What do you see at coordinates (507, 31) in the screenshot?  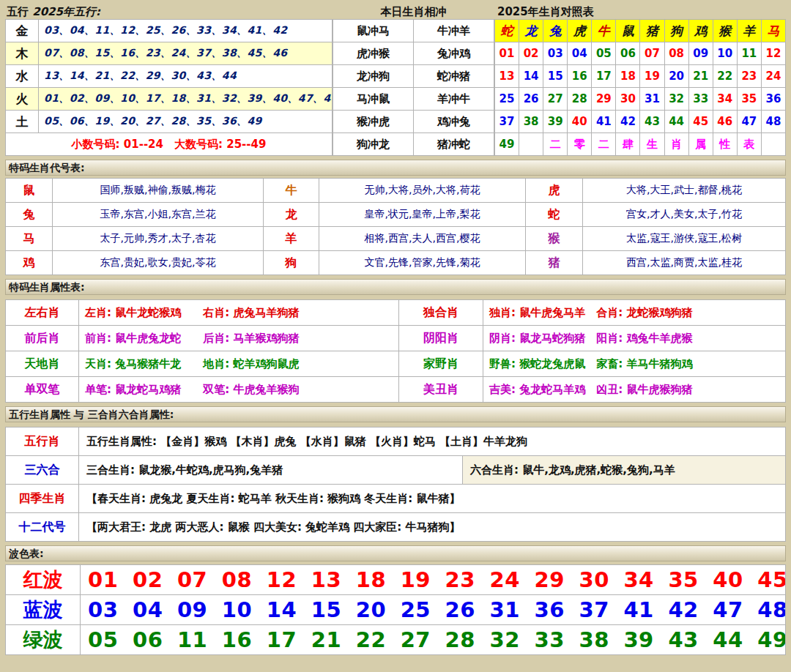 I see `zodiac-header-cell: 蛇` at bounding box center [507, 31].